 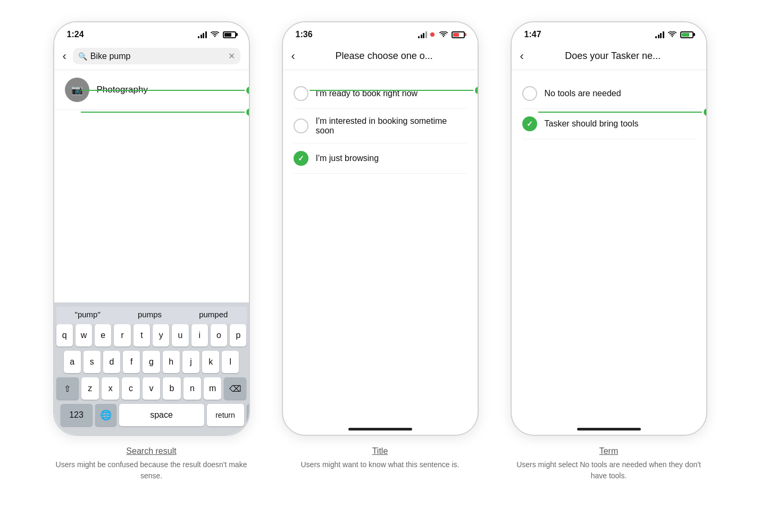 What do you see at coordinates (432, 35) in the screenshot?
I see `signal-red-dot` at bounding box center [432, 35].